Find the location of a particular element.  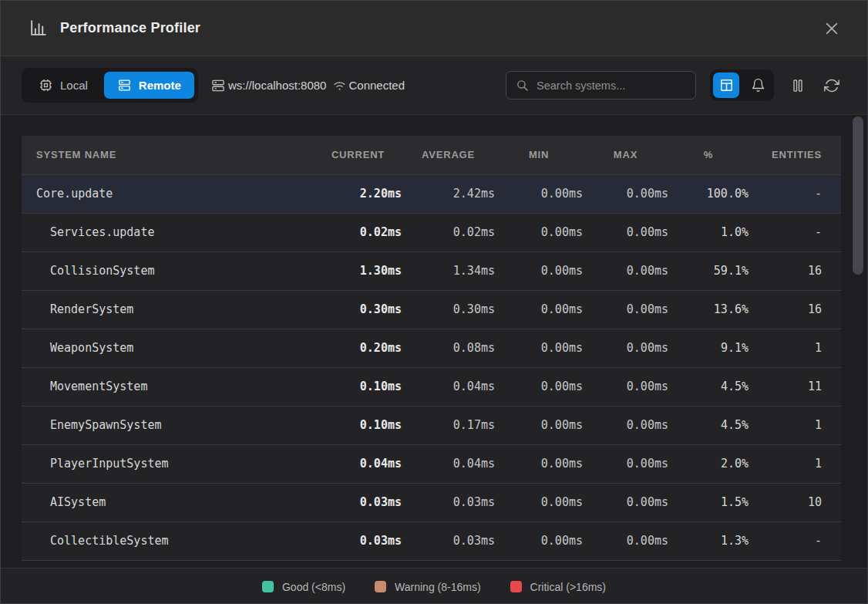

column-header-percent: % is located at coordinates (708, 155).